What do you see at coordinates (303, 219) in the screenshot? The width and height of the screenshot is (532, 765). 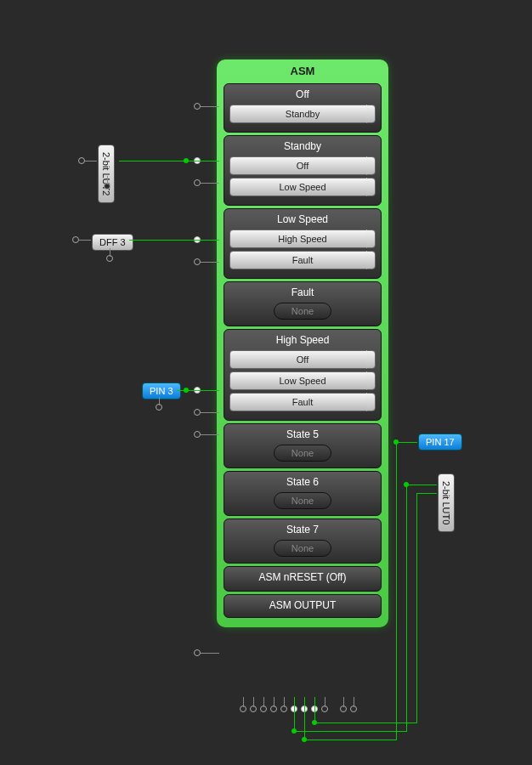 I see `state-name: Low Speed` at bounding box center [303, 219].